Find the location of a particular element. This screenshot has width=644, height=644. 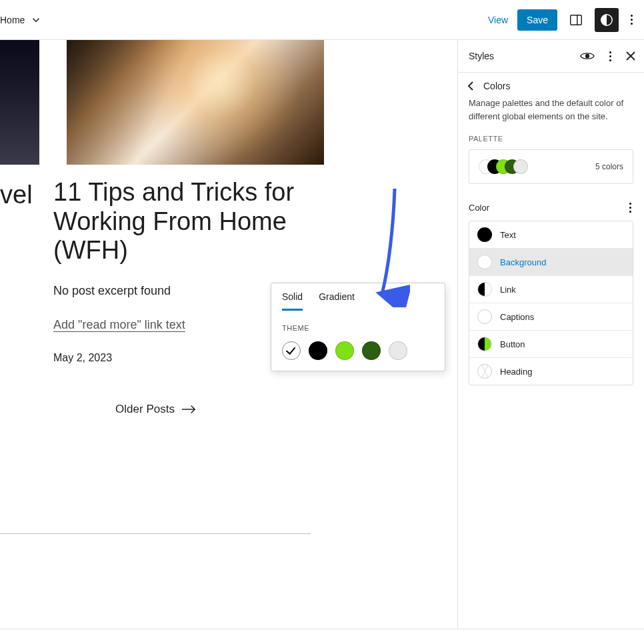

color-indicator-background is located at coordinates (485, 262).